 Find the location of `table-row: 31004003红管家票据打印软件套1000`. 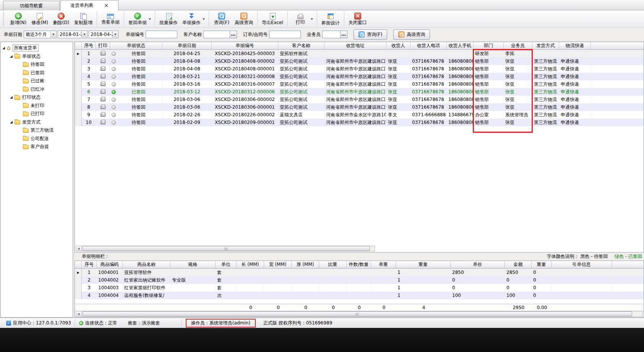

table-row: 31004003红管家票据打印软件套1000 is located at coordinates (359, 288).